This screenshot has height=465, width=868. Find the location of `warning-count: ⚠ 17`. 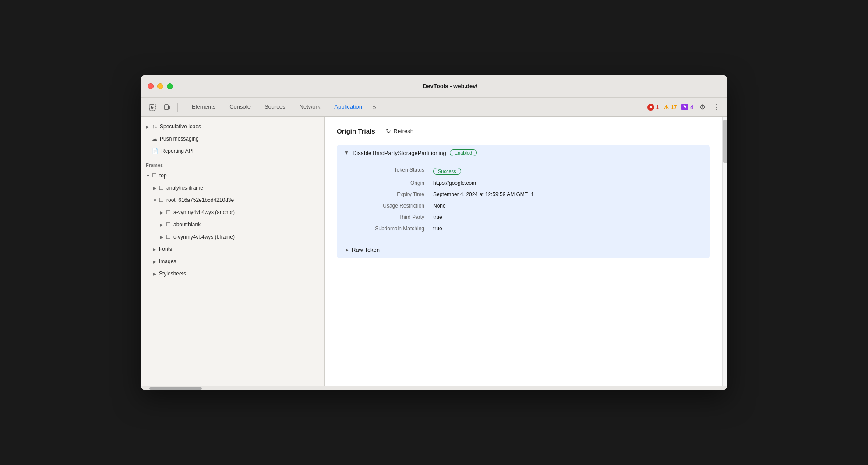

warning-count: ⚠ 17 is located at coordinates (670, 107).